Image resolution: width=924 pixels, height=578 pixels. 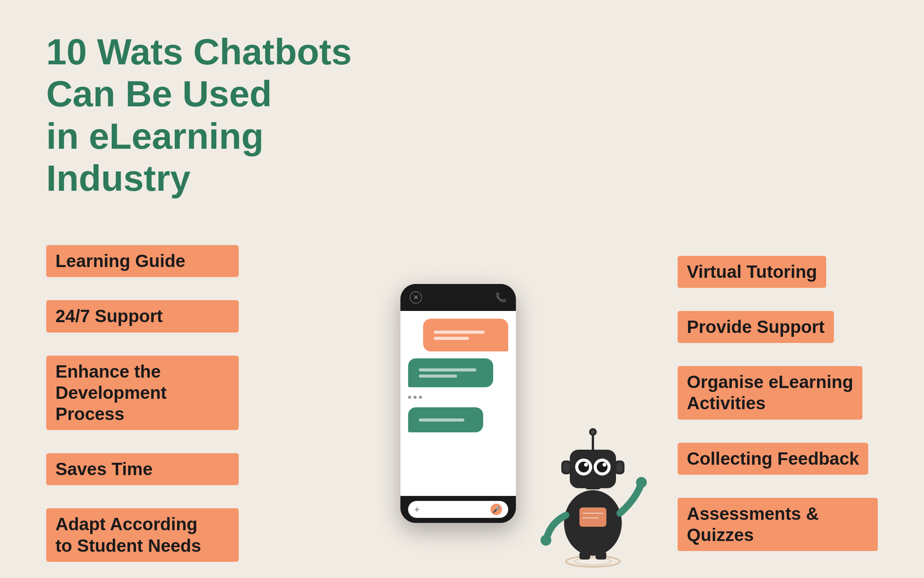 What do you see at coordinates (466, 335) in the screenshot?
I see `chat-bubble-outgoing` at bounding box center [466, 335].